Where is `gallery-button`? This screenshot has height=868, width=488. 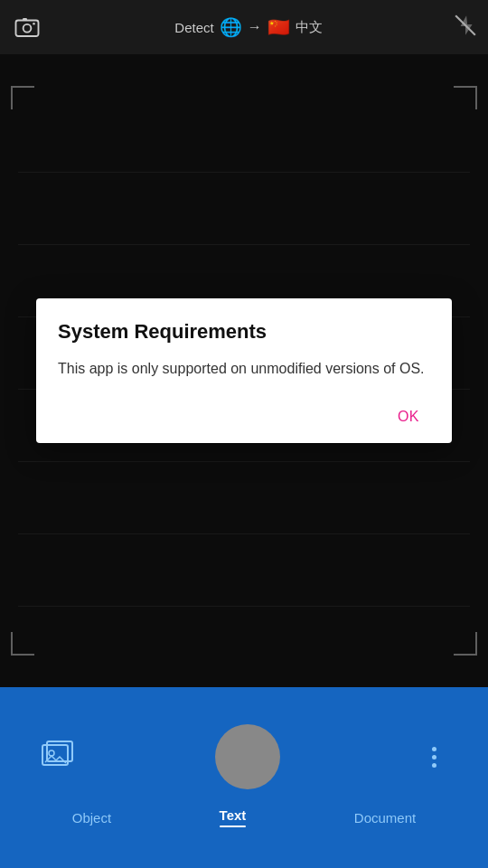 gallery-button is located at coordinates (58, 757).